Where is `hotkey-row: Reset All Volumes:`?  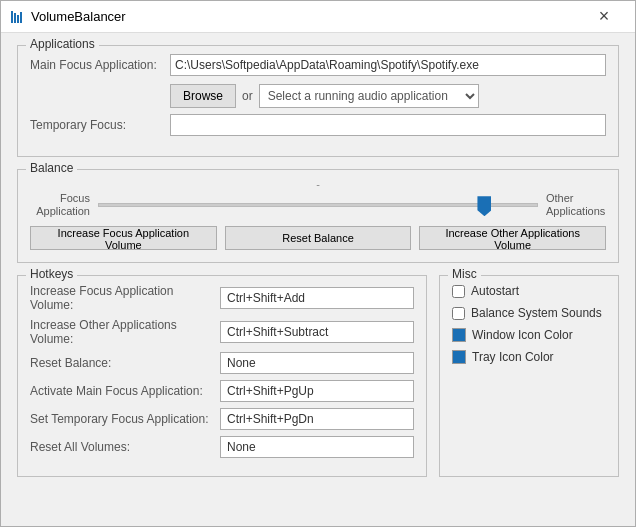
hotkey-row: Reset All Volumes: is located at coordinates (222, 447).